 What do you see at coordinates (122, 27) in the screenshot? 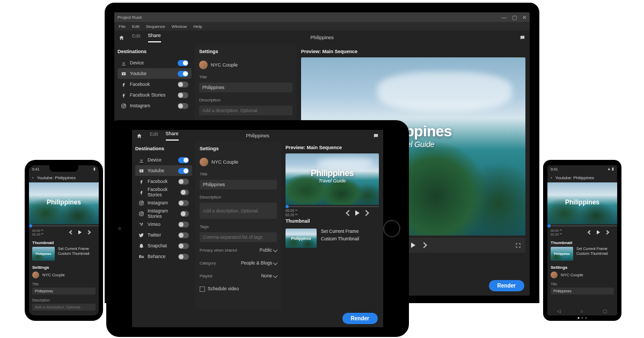
I see `menu-file: File` at bounding box center [122, 27].